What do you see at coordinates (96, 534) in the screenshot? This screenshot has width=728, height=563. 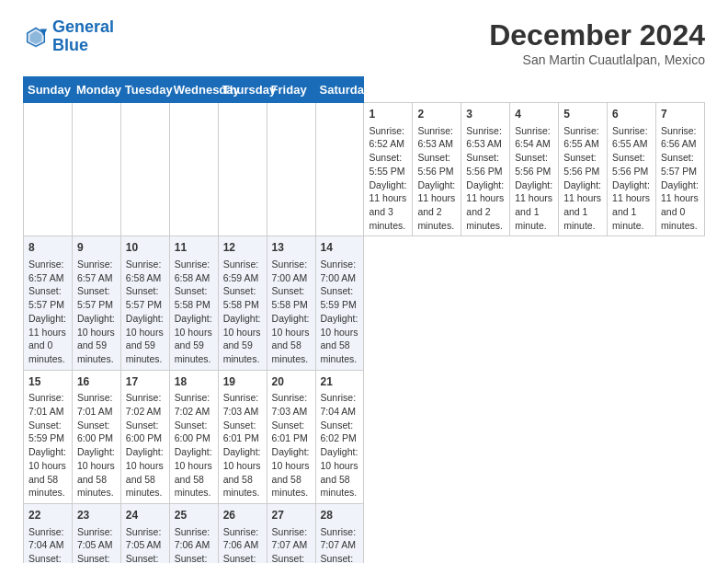 I see `calendar-cell: 23Sunrise: 7:05 AMSunset: 6:03 PMDayligh…` at bounding box center [96, 534].